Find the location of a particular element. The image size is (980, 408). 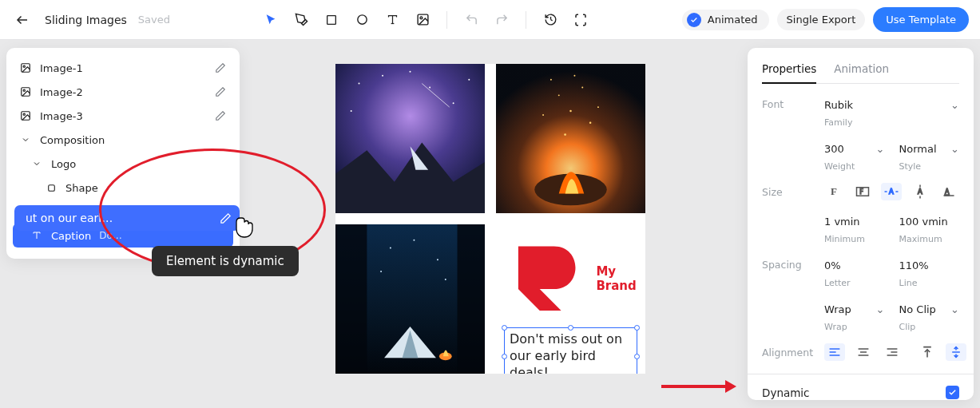

pen-tool is located at coordinates (301, 20).